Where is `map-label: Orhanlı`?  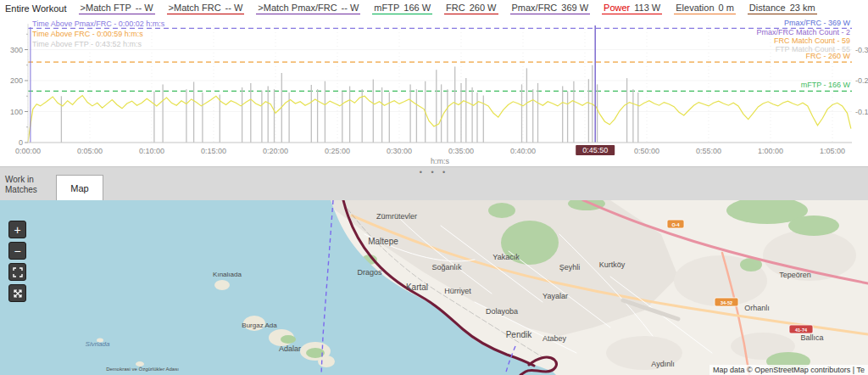 map-label: Orhanlı is located at coordinates (757, 308).